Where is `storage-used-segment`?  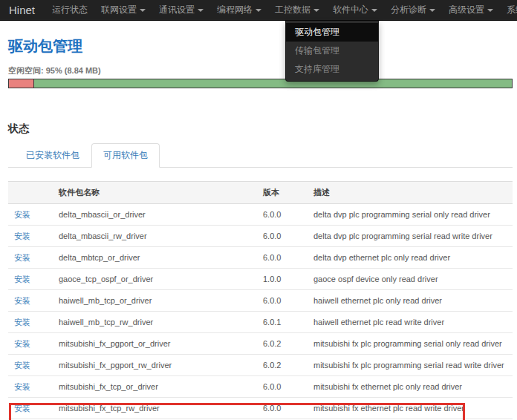
storage-used-segment is located at coordinates (22, 83).